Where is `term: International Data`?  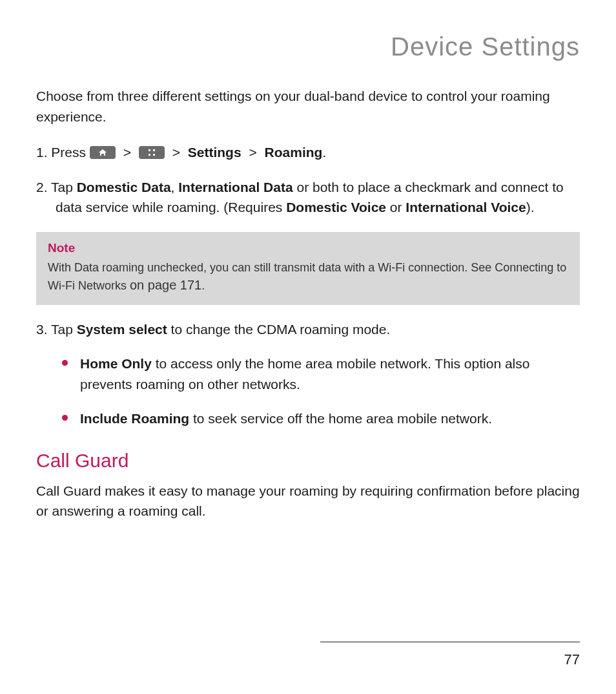 term: International Data is located at coordinates (235, 187).